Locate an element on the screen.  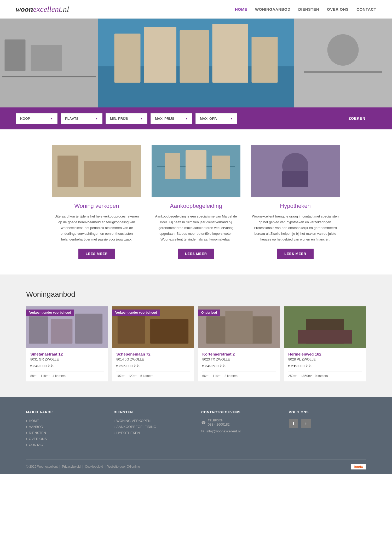
property-street-1: Schepenenlaan 72 is located at coordinates (153, 354).